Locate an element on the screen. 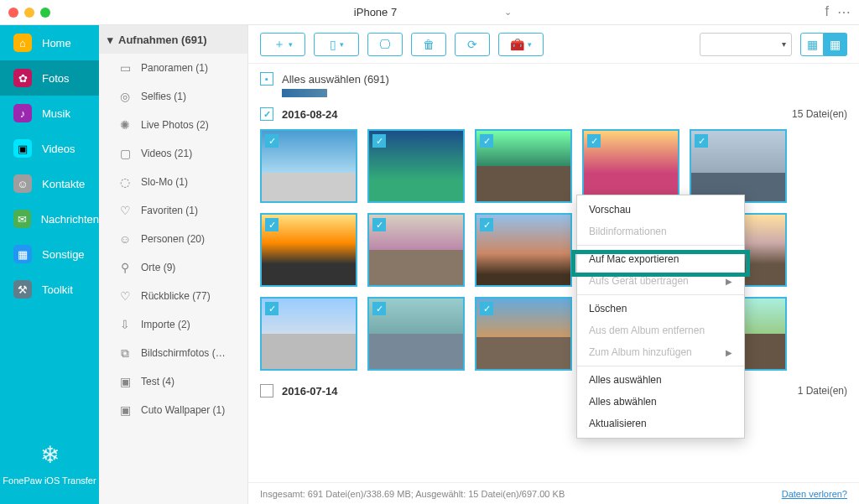 The height and width of the screenshot is (504, 859). toolbox-icon: 🧰 is located at coordinates (517, 44).